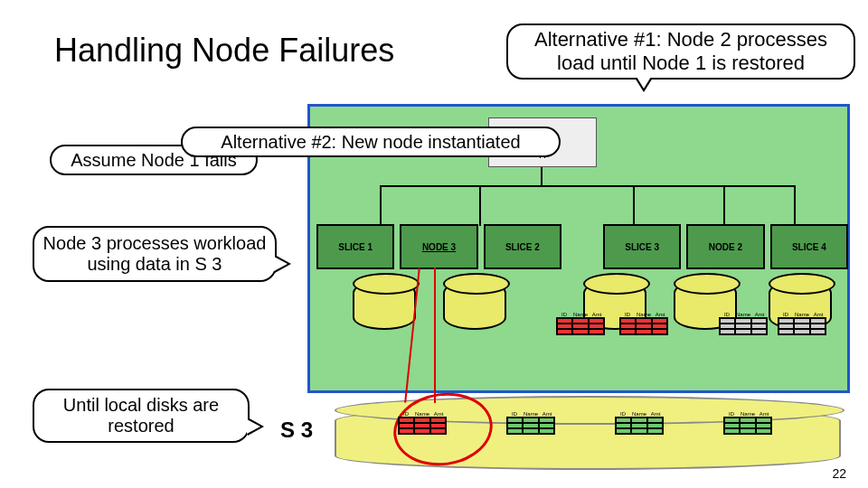 The height and width of the screenshot is (488, 868). I want to click on node-2: NODE 2, so click(725, 247).